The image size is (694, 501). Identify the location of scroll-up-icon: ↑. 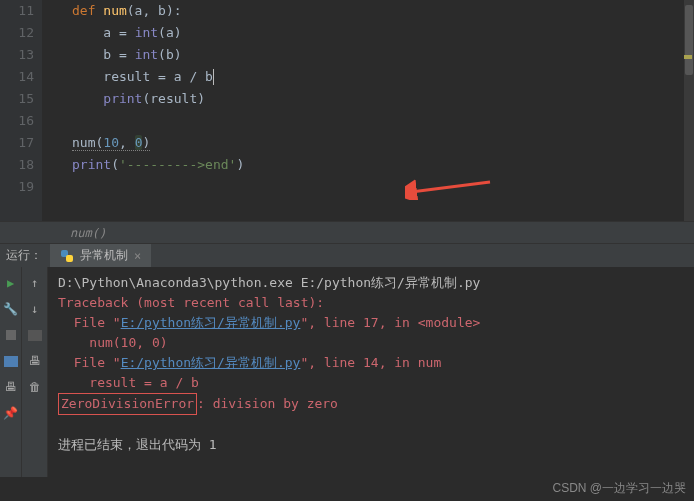
(35, 283).